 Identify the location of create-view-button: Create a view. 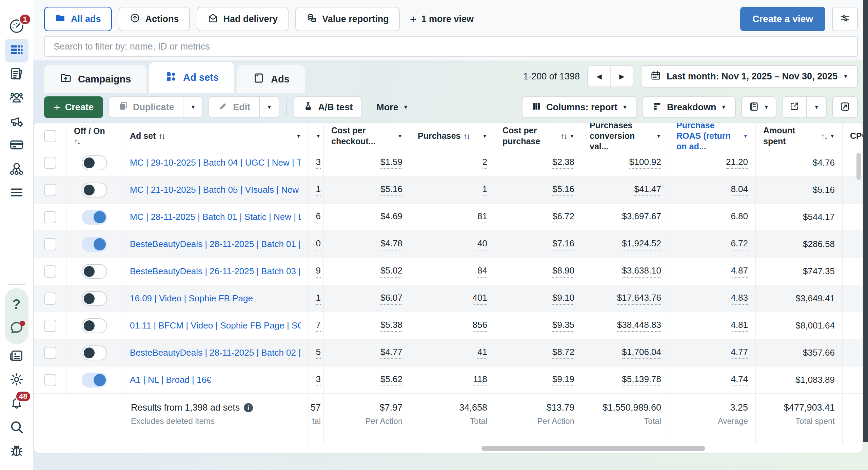
(783, 19).